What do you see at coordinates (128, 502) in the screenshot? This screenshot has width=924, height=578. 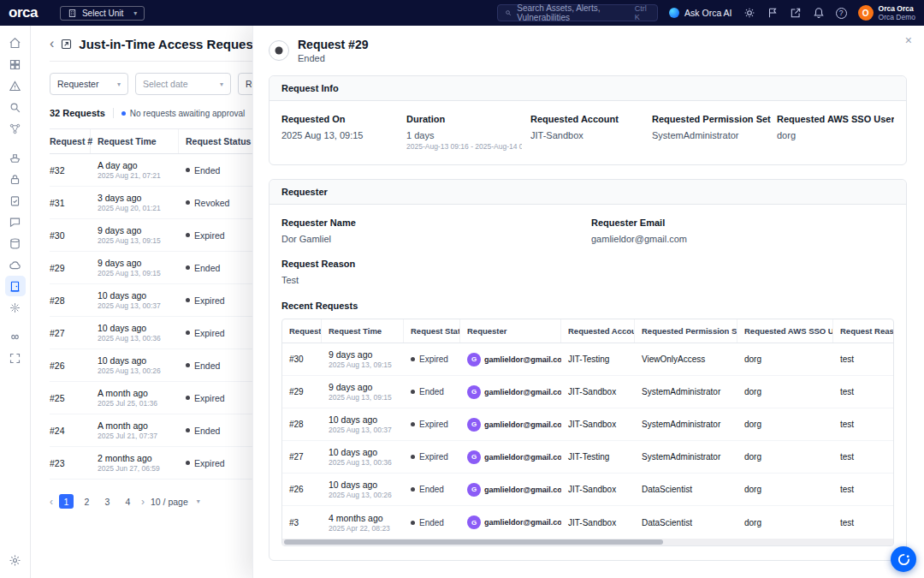 I see `page-number: 4` at bounding box center [128, 502].